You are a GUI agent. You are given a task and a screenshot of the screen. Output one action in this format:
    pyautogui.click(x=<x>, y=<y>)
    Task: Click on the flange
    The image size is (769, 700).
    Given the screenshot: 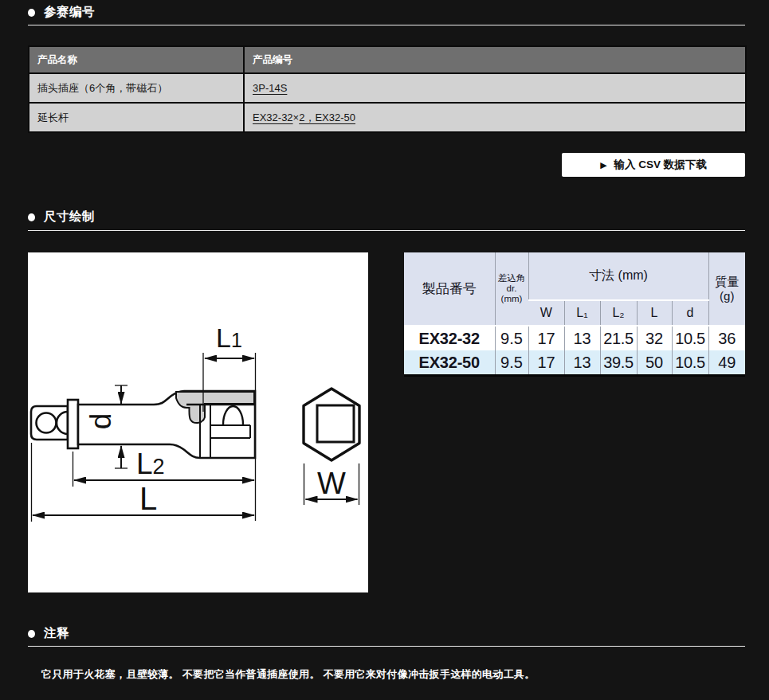 What is the action you would take?
    pyautogui.click(x=73, y=424)
    